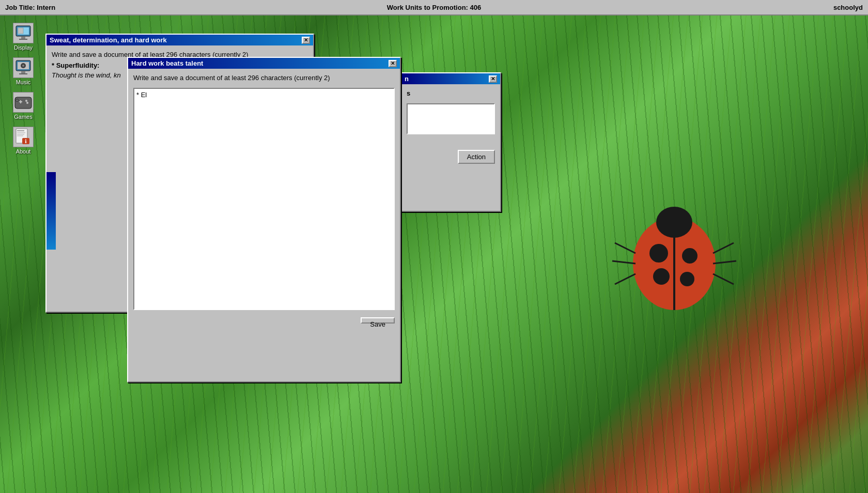 This screenshot has width=868, height=493. Describe the element at coordinates (26, 142) in the screenshot. I see `svg-text: ℹ` at that location.